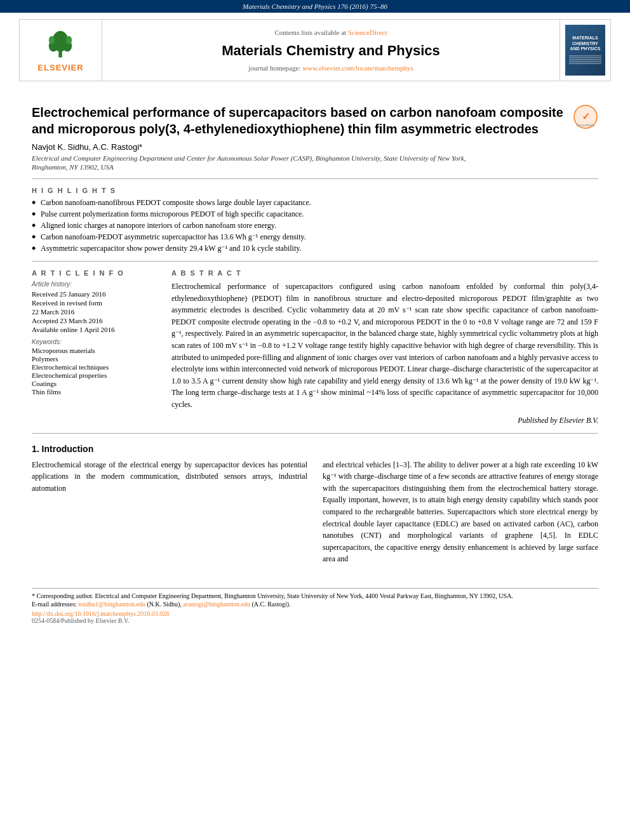 The width and height of the screenshot is (630, 840). Describe the element at coordinates (315, 226) in the screenshot. I see `highlight-item-3: Aligned ionic charges at nanopore interi…` at that location.